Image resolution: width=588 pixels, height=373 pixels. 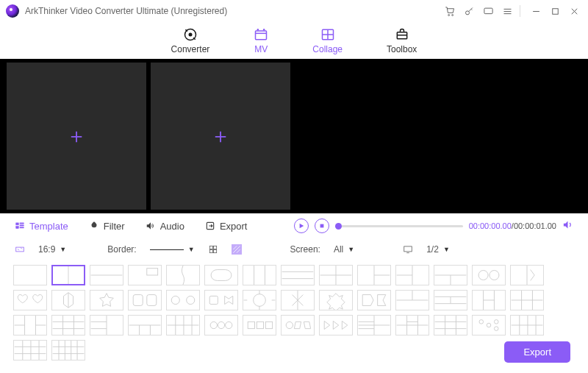 I want to click on key-icon, so click(x=469, y=11).